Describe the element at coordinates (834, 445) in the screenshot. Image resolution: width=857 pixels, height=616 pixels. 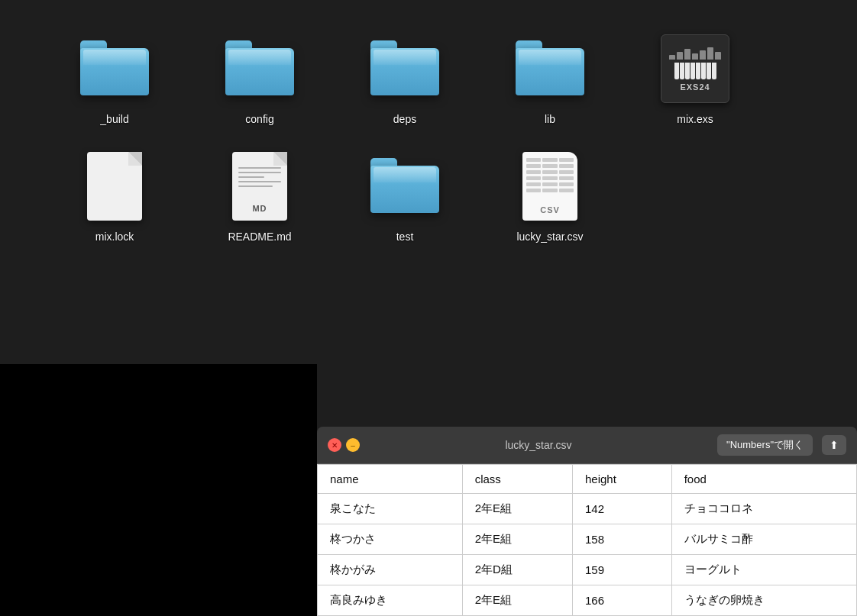
I see `share-button: ⬆` at that location.